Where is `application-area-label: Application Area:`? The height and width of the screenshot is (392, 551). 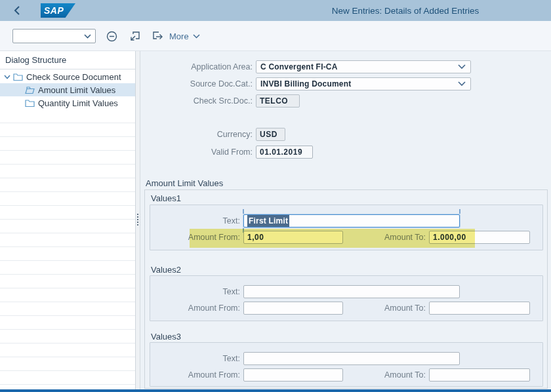
application-area-label: Application Area: is located at coordinates (197, 67).